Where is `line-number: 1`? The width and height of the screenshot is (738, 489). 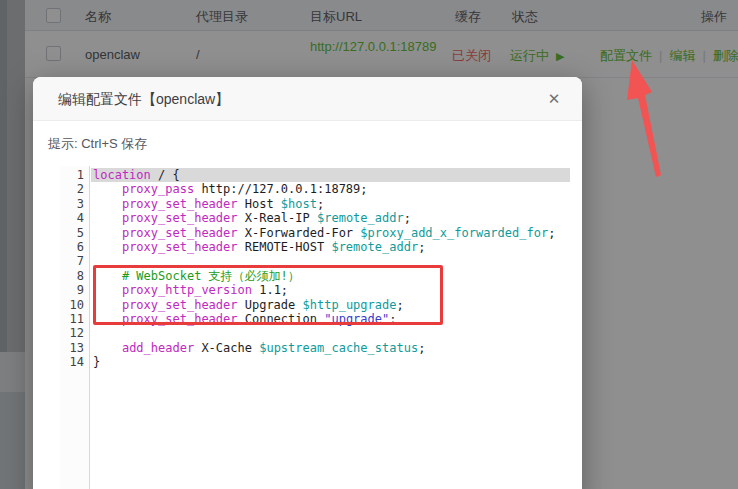 line-number: 1 is located at coordinates (74, 175).